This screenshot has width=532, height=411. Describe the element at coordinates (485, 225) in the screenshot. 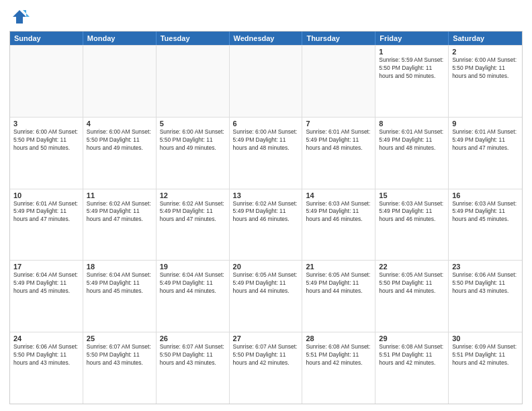

I see `calendar-cell: 16Sunrise: 6:03 AM Sunset: 5:49 PM Dayli…` at that location.